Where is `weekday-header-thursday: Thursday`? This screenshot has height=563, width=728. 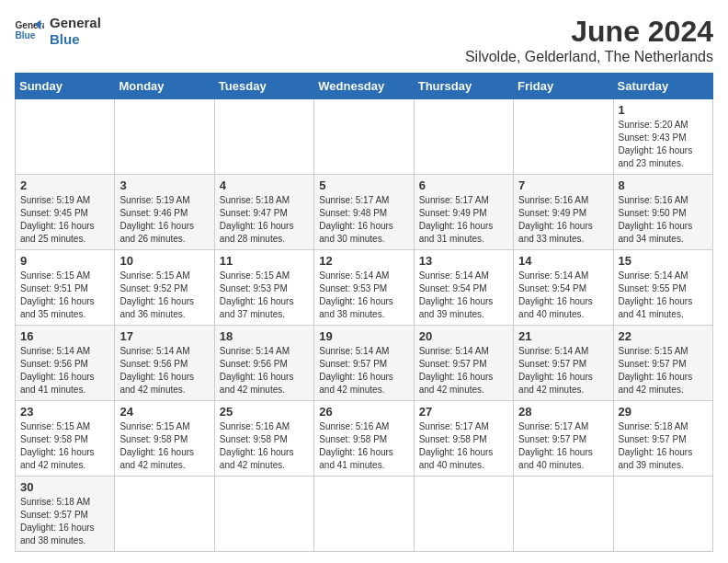
weekday-header-thursday: Thursday is located at coordinates (463, 86).